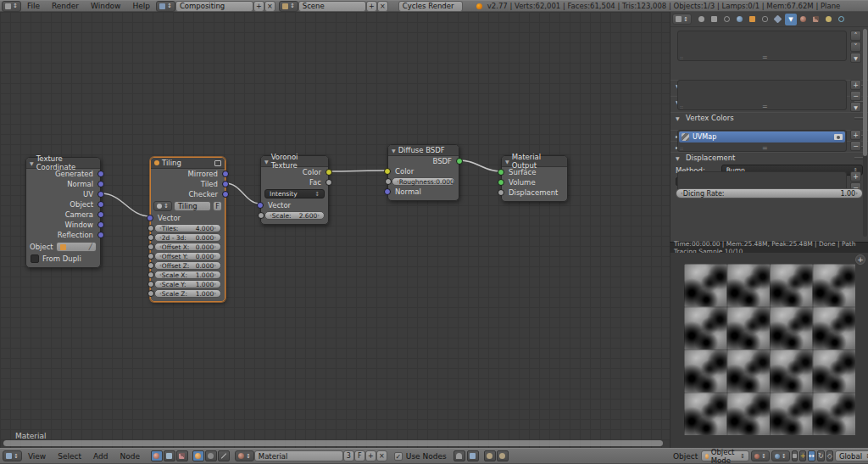  Describe the element at coordinates (101, 204) in the screenshot. I see `socket-object` at that location.